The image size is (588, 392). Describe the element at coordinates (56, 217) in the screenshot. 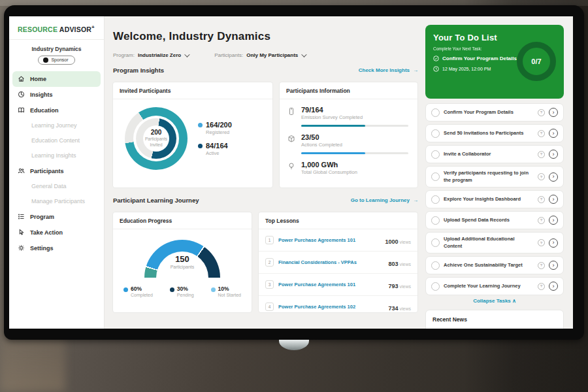

I see `sidebar-item-program: Program` at that location.